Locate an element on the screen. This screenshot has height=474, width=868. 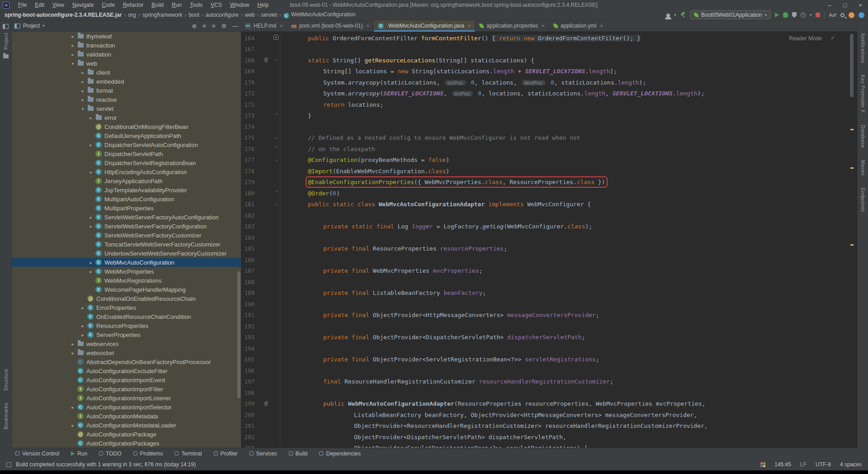
run-configuration-select: Boot05Web01Application ▾ is located at coordinates (731, 15).